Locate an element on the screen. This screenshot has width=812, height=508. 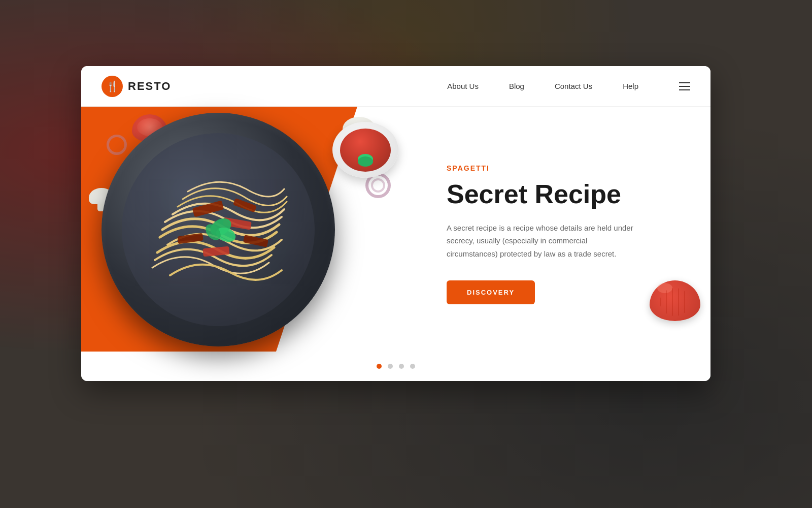
nav-blog: Blog is located at coordinates (517, 86).